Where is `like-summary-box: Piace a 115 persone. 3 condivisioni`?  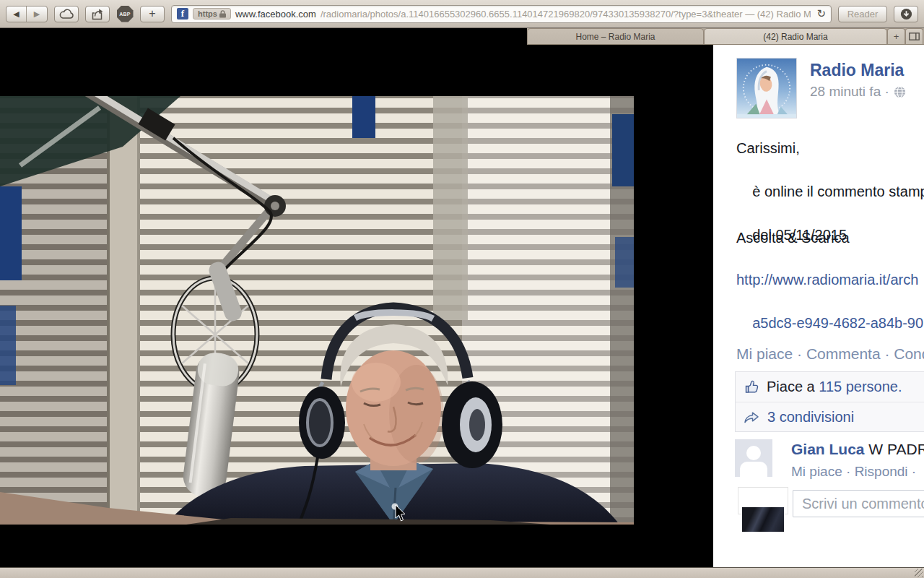 like-summary-box: Piace a 115 persone. 3 condivisioni is located at coordinates (829, 402).